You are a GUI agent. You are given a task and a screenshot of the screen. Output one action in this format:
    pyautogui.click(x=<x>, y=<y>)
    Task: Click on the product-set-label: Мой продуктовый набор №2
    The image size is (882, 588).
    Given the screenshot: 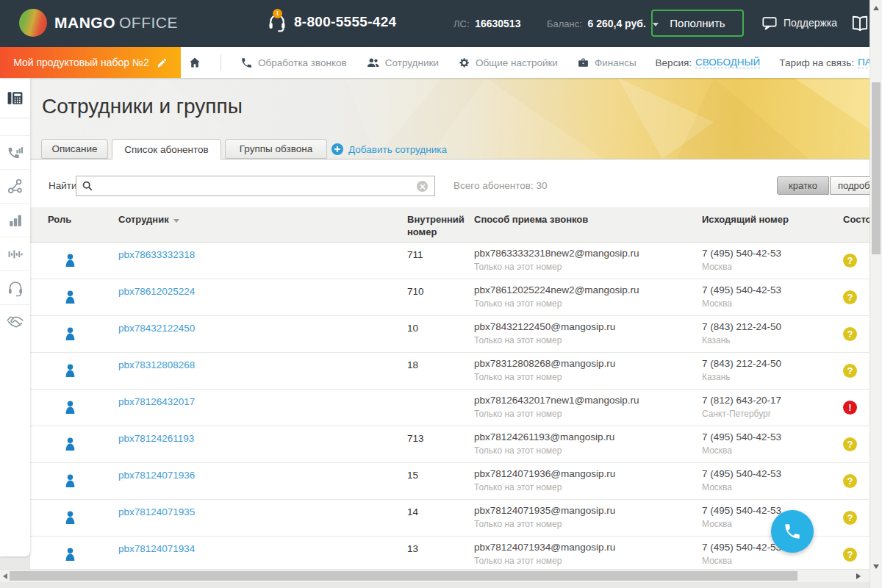 What is the action you would take?
    pyautogui.click(x=81, y=62)
    